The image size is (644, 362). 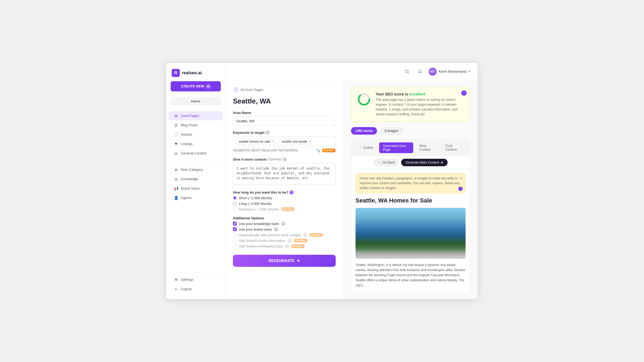 What do you see at coordinates (252, 90) in the screenshot?
I see `back-link-text: All Area Pages` at bounding box center [252, 90].